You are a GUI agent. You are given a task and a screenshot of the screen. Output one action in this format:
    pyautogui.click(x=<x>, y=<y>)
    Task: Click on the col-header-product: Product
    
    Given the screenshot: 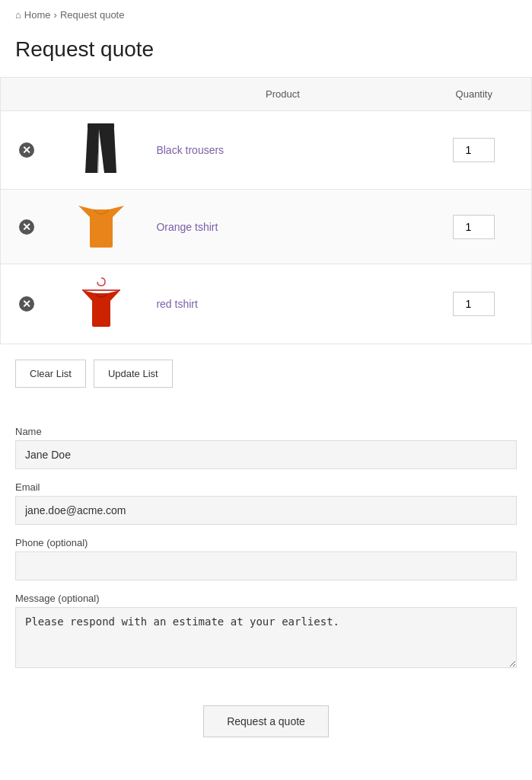 What is the action you would take?
    pyautogui.click(x=282, y=94)
    